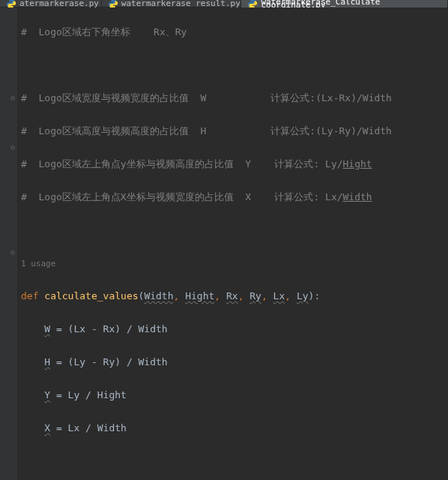 This screenshot has height=480, width=448. What do you see at coordinates (159, 296) in the screenshot?
I see `param: Width` at bounding box center [159, 296].